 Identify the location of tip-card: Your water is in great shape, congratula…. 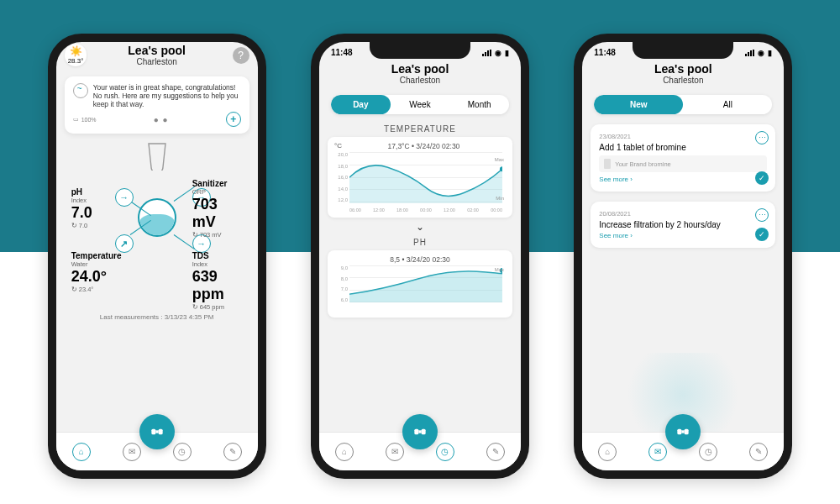
(157, 105).